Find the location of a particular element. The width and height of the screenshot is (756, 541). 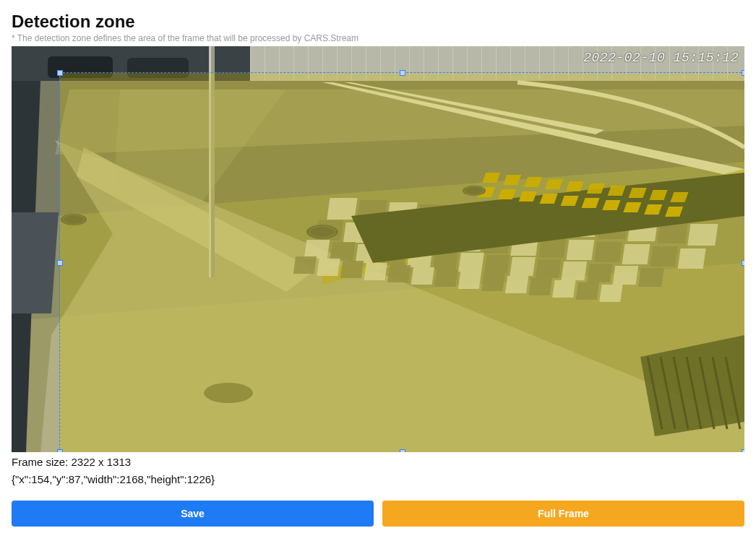

resize-handle-top-middle is located at coordinates (403, 73).